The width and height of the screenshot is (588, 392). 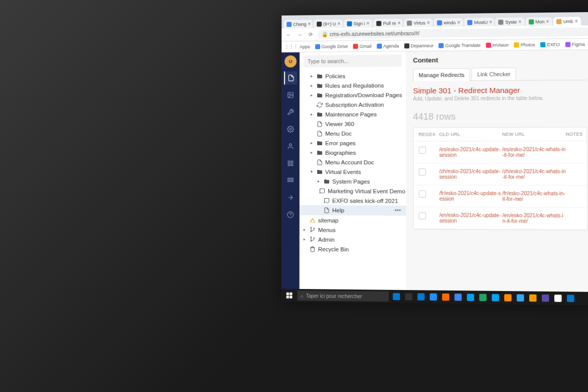 What do you see at coordinates (353, 201) in the screenshot?
I see `tree-node: EXFO sales kick-off 2021` at bounding box center [353, 201].